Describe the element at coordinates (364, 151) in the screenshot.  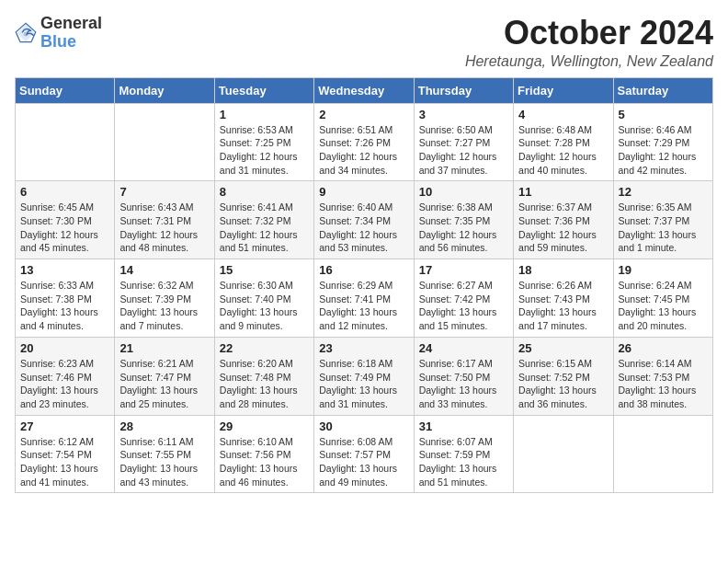
I see `day-info: Sunrise: 6:51 AMSunset: 7:26 PMDaylight:…` at that location.